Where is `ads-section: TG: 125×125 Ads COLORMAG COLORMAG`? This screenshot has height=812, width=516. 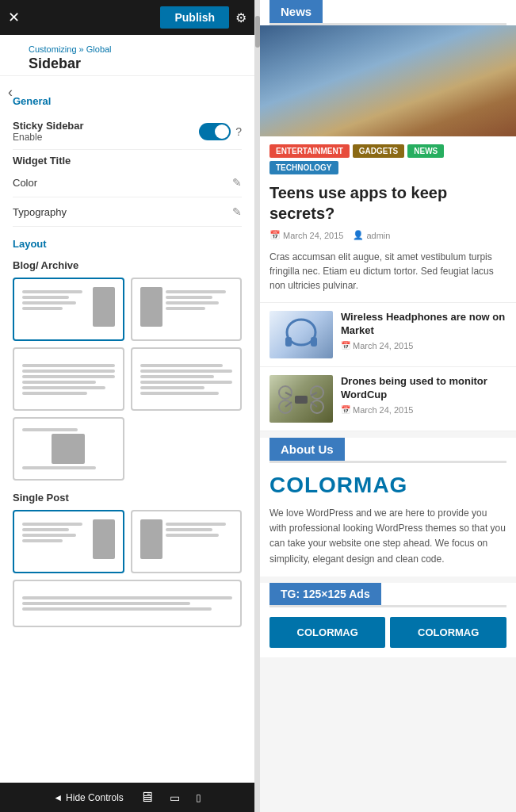
ads-section: TG: 125×125 Ads COLORMAG COLORMAG is located at coordinates (388, 620).